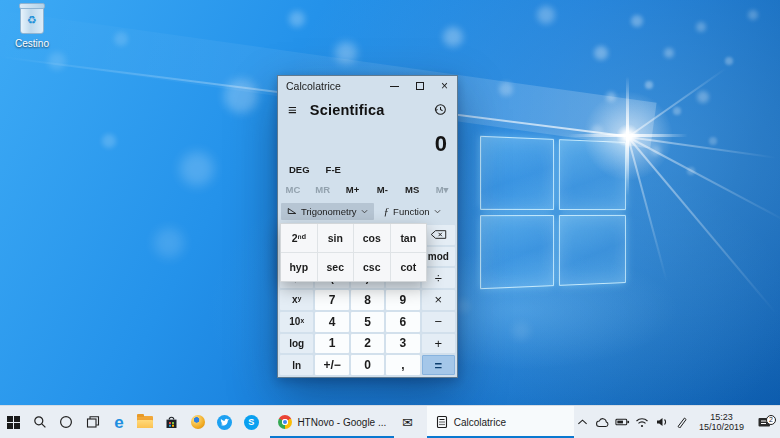 The width and height of the screenshot is (780, 438). What do you see at coordinates (500, 422) in the screenshot?
I see `taskbar-window-calculator: Calcolatrice` at bounding box center [500, 422].